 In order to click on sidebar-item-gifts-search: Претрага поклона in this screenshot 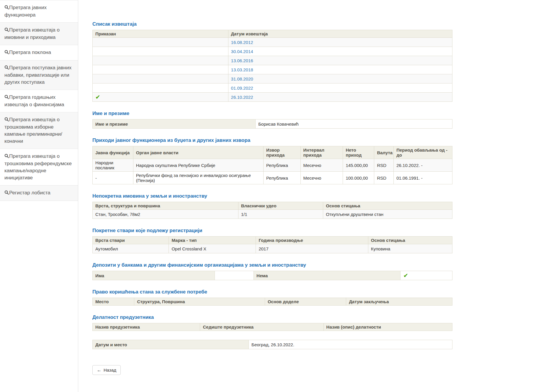, I will do `click(39, 53)`.